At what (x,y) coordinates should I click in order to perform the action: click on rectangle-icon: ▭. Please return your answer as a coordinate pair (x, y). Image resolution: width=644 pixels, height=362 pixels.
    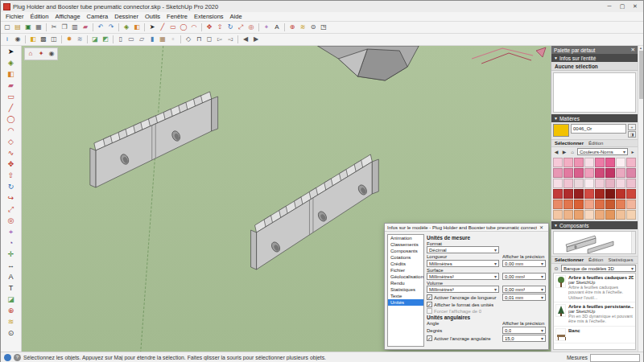
    Looking at the image, I should click on (173, 27).